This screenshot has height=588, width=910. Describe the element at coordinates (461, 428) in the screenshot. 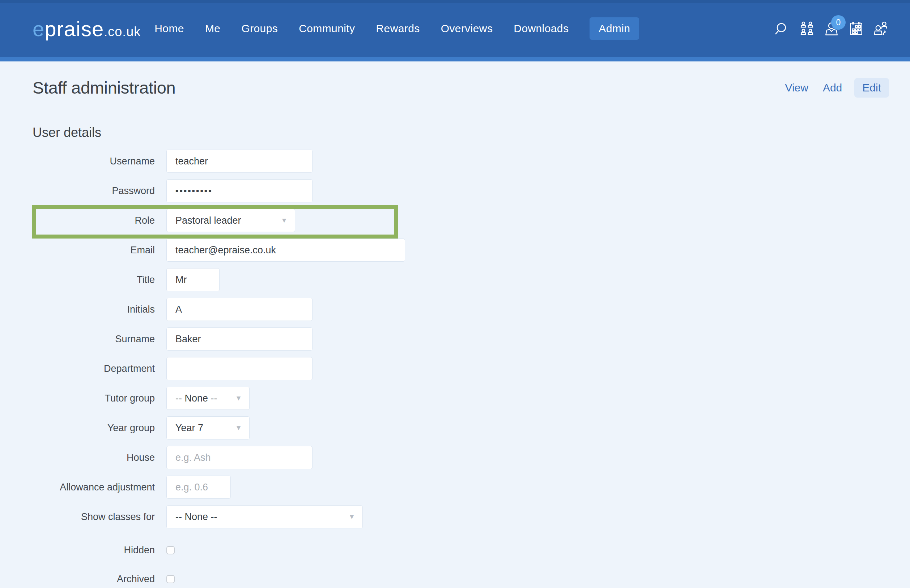

I see `year-group-row: Year group Year 7 ▼` at that location.